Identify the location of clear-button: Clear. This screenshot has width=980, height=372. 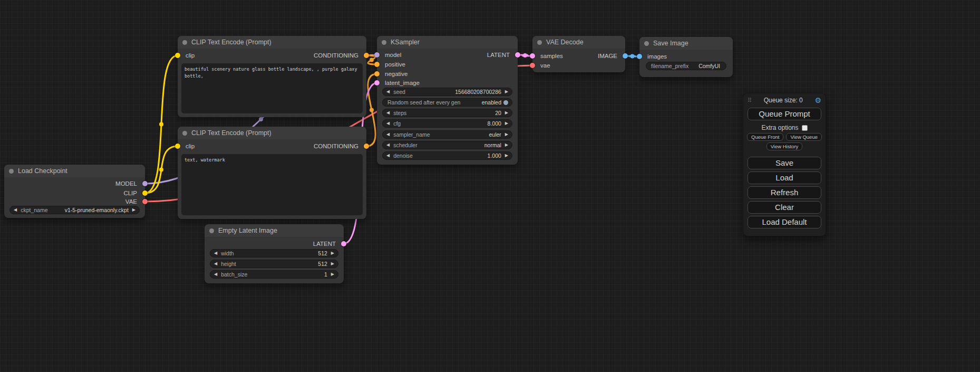
(784, 207).